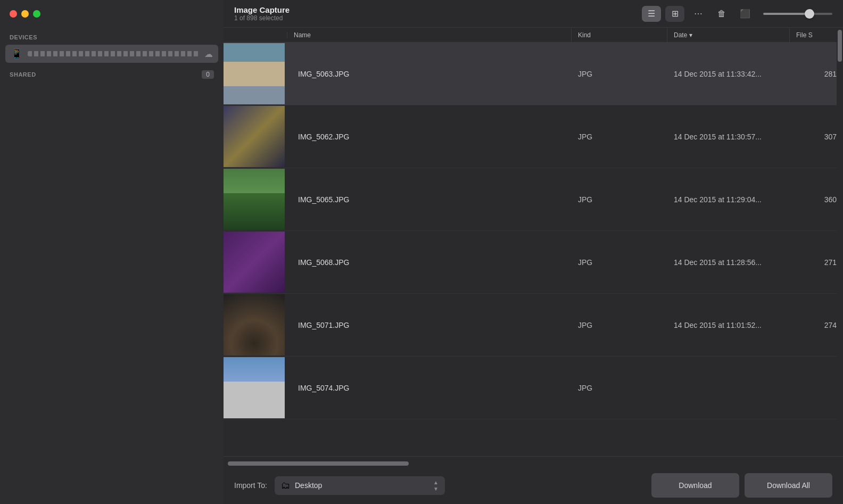 This screenshot has width=843, height=504. What do you see at coordinates (435, 18) in the screenshot?
I see `app-subtitle: 1 of 898 selected` at bounding box center [435, 18].